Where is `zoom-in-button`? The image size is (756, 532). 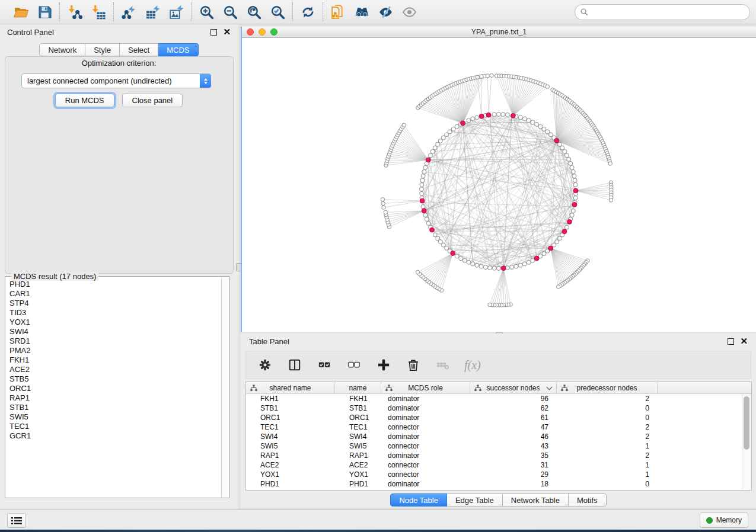 zoom-in-button is located at coordinates (206, 12).